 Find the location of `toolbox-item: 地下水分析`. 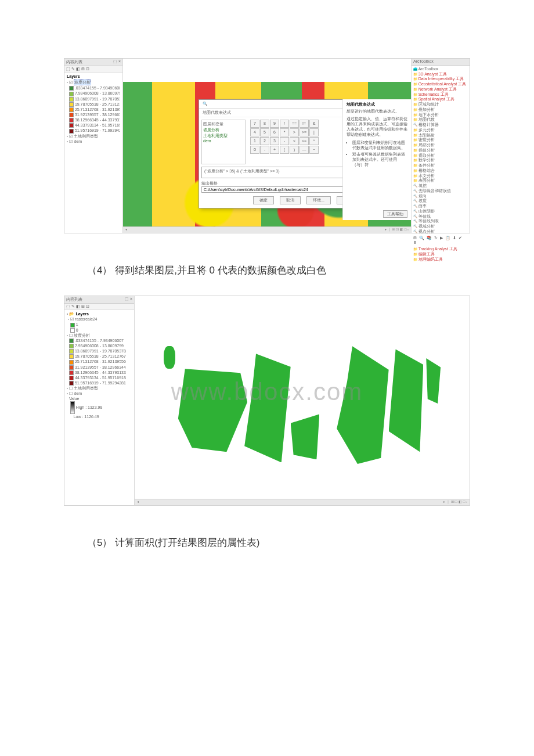

toolbox-item: 地下水分析 is located at coordinates (441, 115).